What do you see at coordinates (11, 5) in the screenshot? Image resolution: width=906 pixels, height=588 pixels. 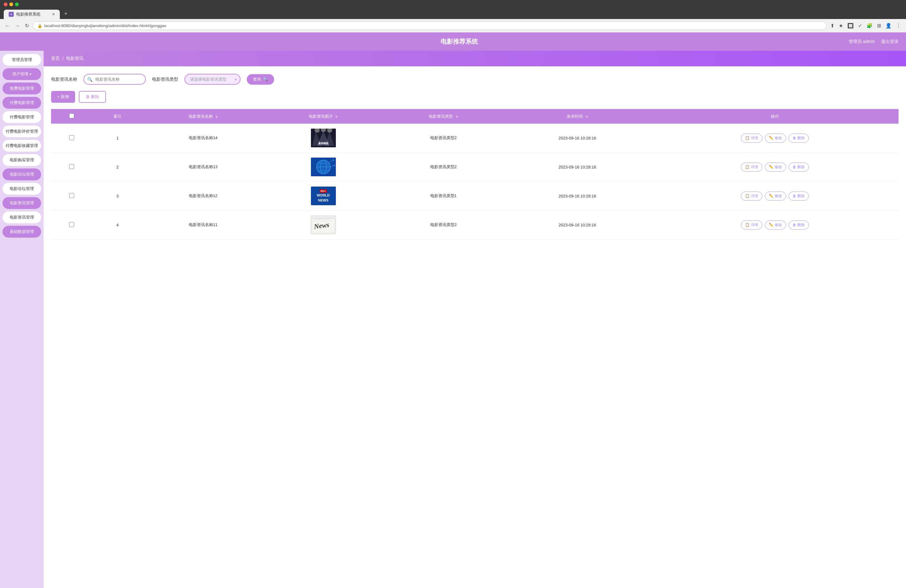 I see `window-minimize-btn` at bounding box center [11, 5].